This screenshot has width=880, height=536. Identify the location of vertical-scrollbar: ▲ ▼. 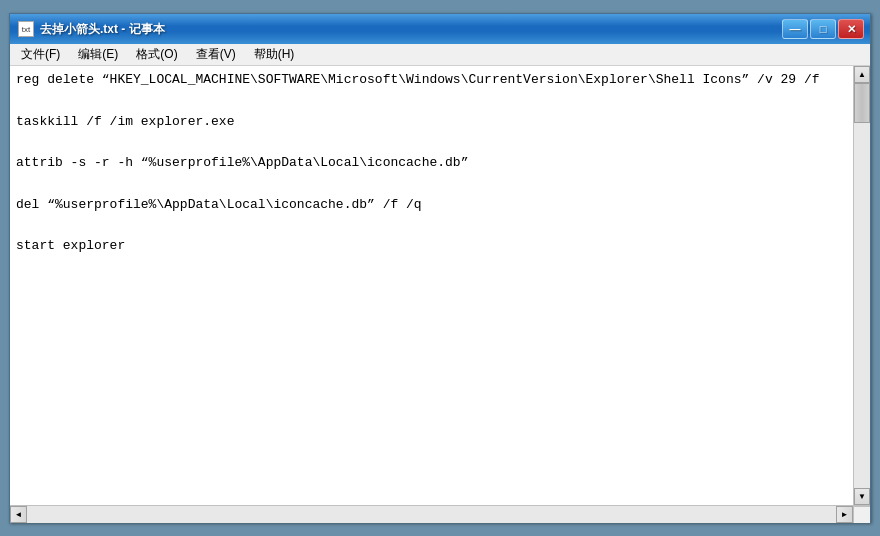
(862, 286).